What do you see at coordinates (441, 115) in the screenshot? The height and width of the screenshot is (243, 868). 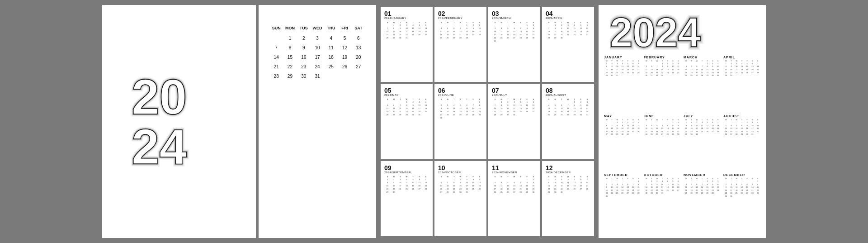 I see `mc-day-cell: 23` at bounding box center [441, 115].